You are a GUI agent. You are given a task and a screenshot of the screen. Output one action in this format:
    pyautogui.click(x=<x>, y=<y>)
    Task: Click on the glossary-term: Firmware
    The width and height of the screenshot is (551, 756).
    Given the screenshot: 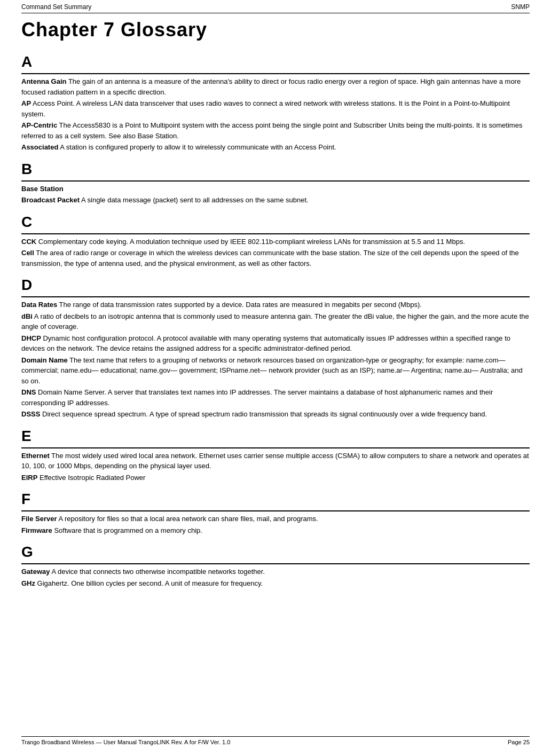 What is the action you would take?
    pyautogui.click(x=37, y=531)
    